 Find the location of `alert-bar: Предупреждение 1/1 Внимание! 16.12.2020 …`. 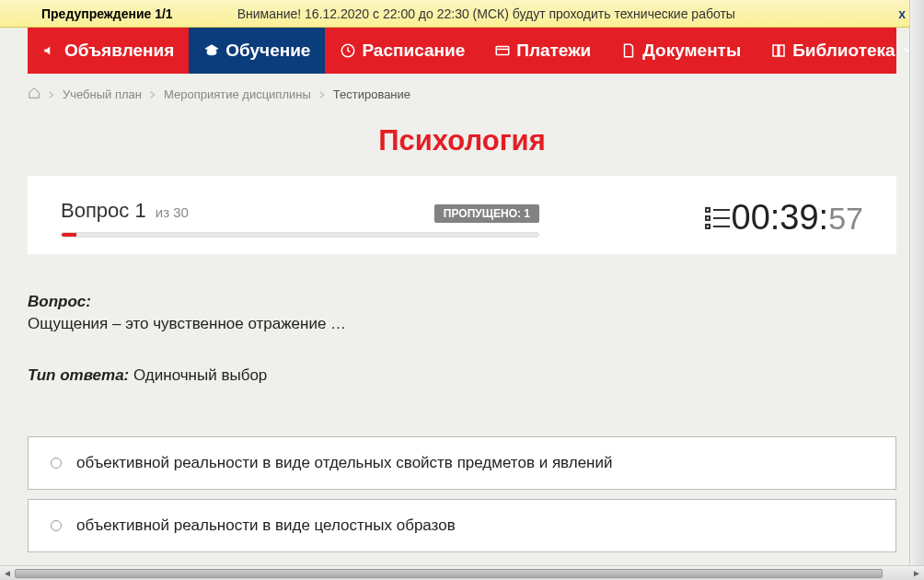

alert-bar: Предупреждение 1/1 Внимание! 16.12.2020 … is located at coordinates (462, 14).